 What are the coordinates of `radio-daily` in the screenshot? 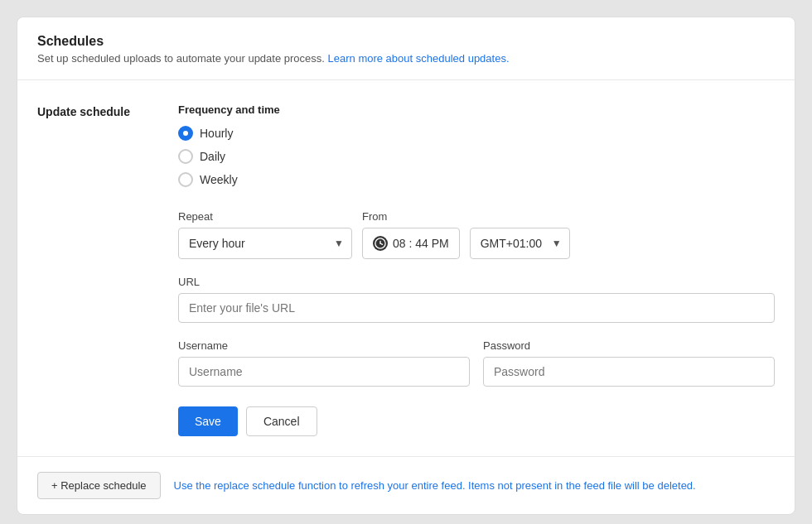 It's located at (186, 156).